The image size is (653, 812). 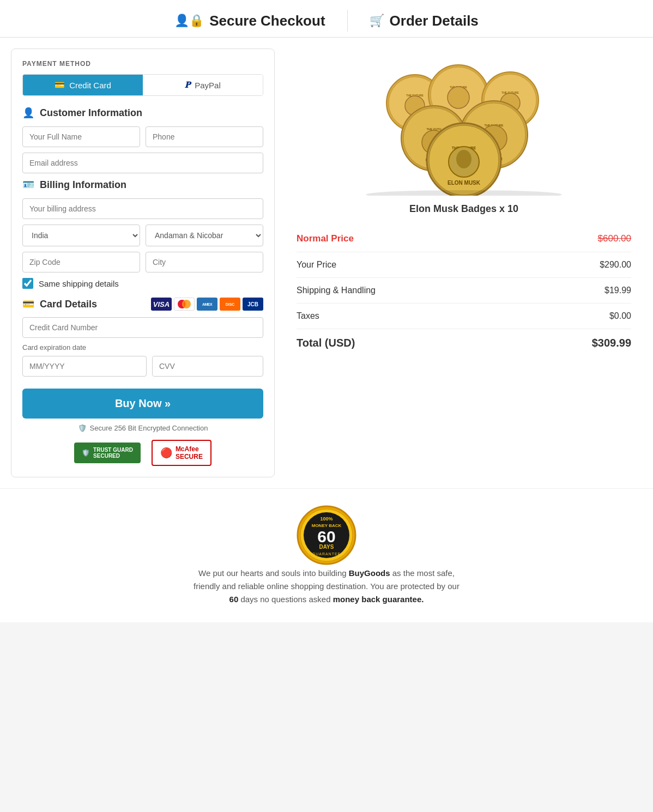 I want to click on customer-section-header: 👤 Customer Information, so click(x=143, y=113).